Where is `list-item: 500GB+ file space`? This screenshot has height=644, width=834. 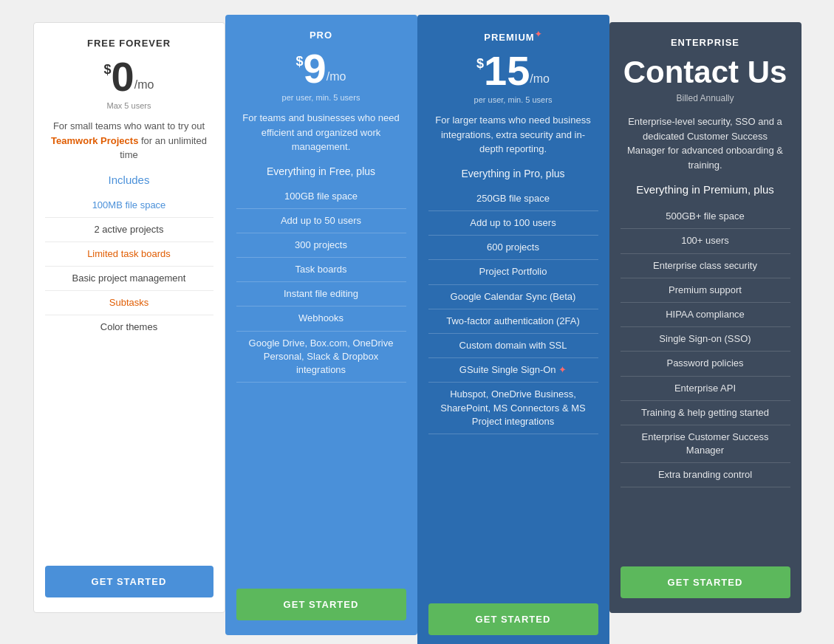
list-item: 500GB+ file space is located at coordinates (705, 217).